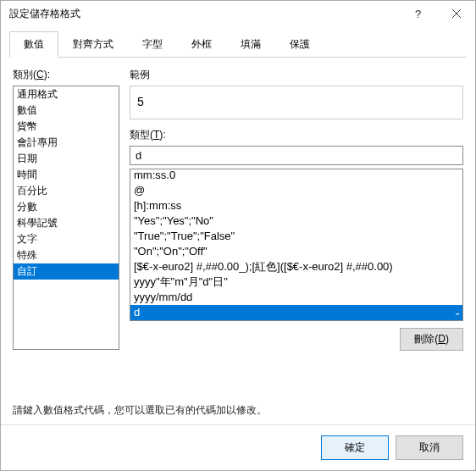 This screenshot has height=471, width=476. I want to click on tab-1: 對齊方式, so click(93, 44).